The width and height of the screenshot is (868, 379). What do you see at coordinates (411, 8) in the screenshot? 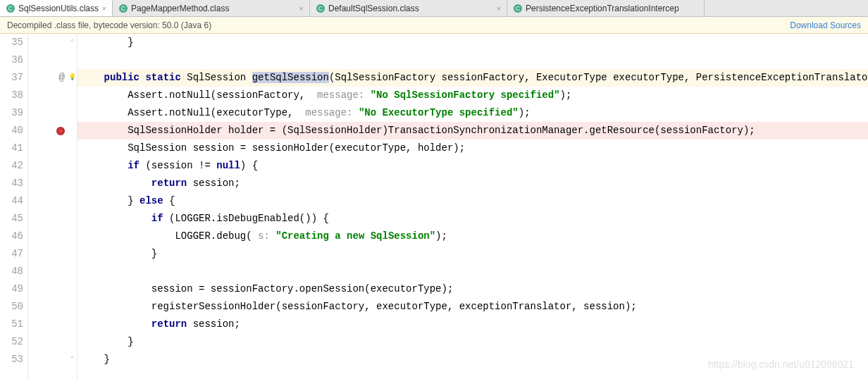
I see `tab-label: DefaultSqlSession.class` at bounding box center [411, 8].